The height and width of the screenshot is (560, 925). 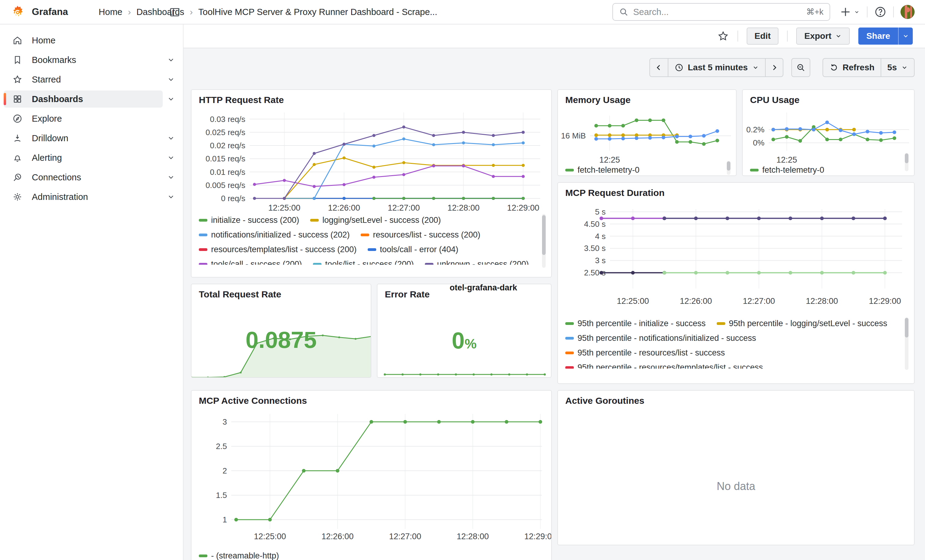 What do you see at coordinates (908, 12) in the screenshot?
I see `user-avatar` at bounding box center [908, 12].